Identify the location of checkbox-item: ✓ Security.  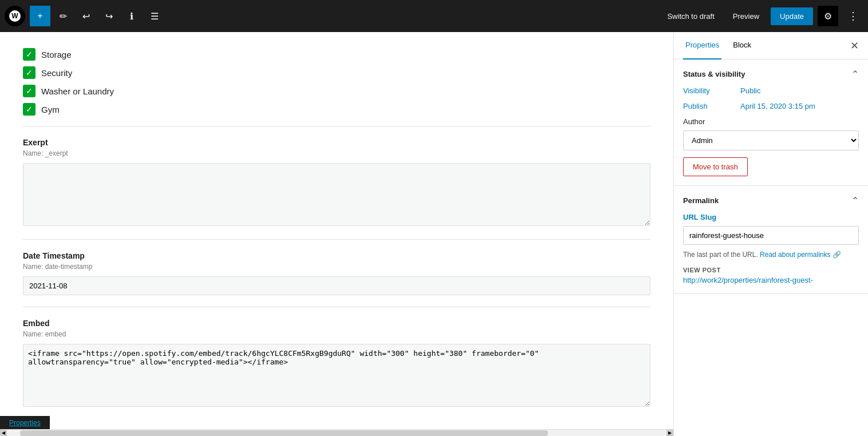
(337, 73).